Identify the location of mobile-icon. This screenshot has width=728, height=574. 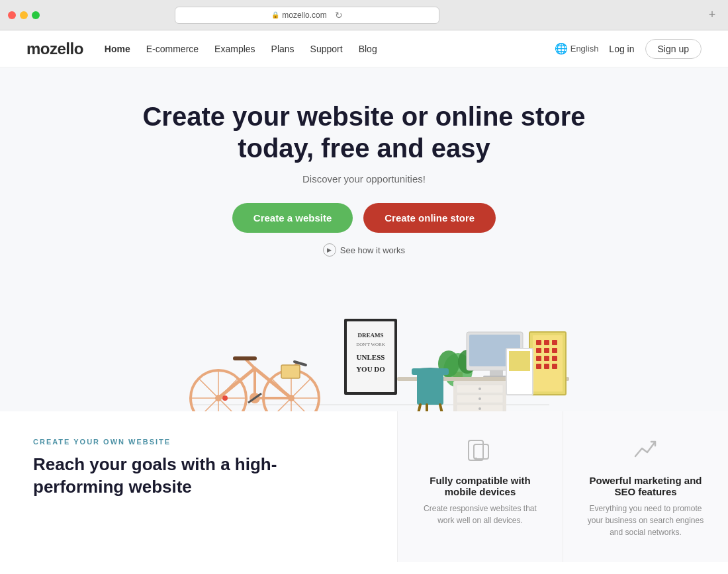
(480, 451).